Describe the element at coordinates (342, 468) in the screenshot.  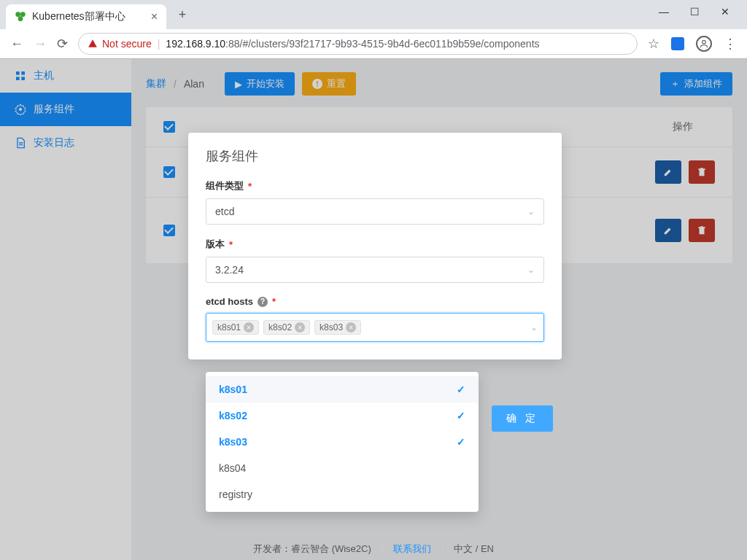
I see `dropdown-option: k8s04` at that location.